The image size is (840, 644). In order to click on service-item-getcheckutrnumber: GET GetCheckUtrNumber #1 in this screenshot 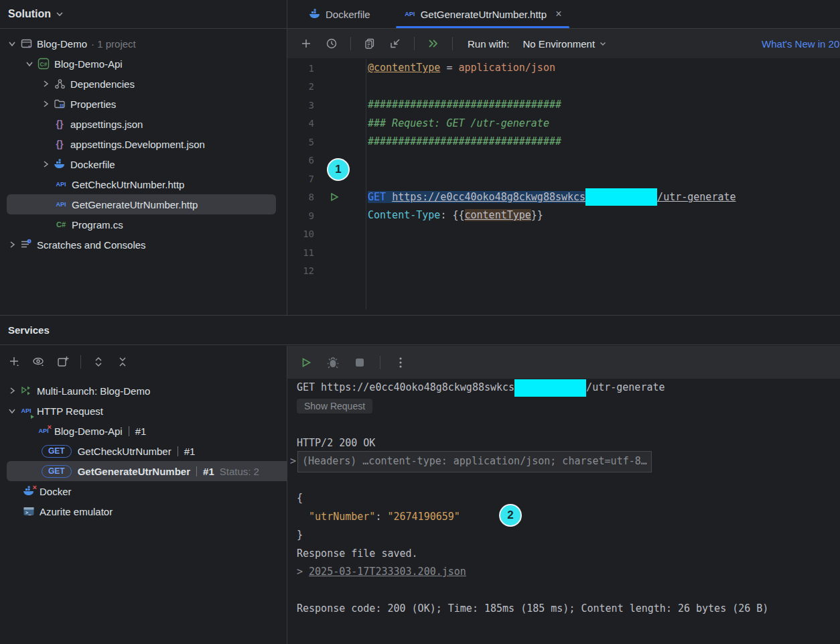, I will do `click(143, 451)`.